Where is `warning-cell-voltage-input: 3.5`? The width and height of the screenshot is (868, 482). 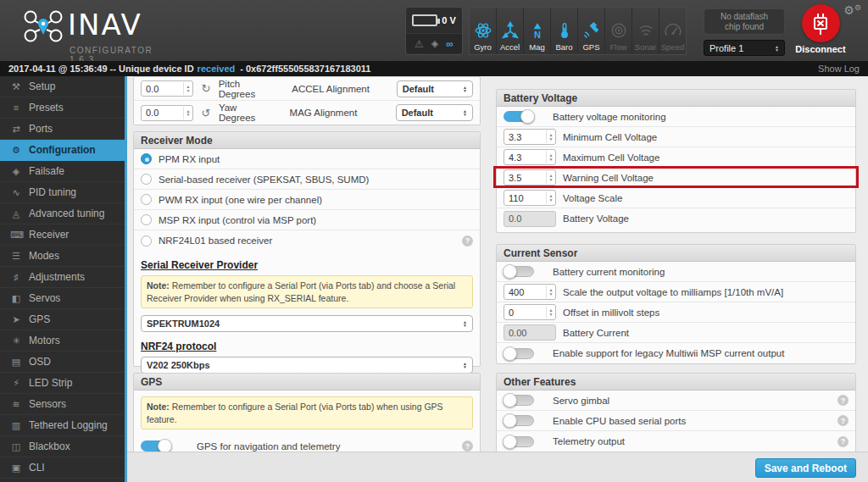
warning-cell-voltage-input: 3.5 is located at coordinates (530, 178).